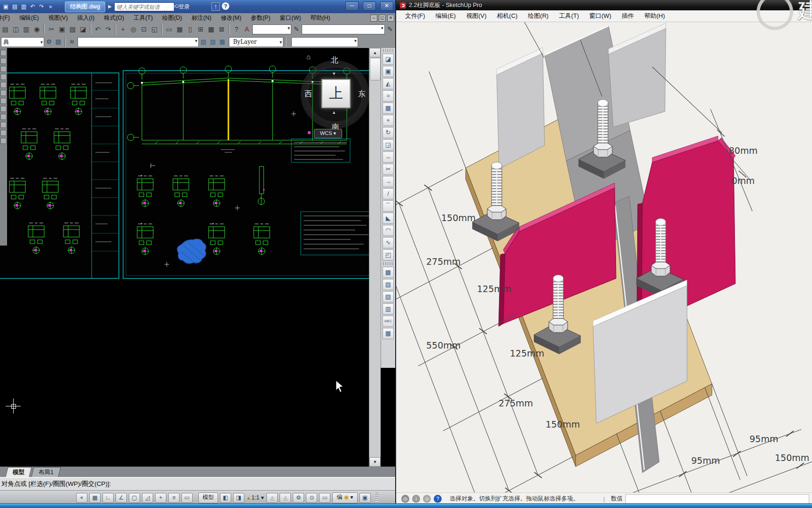 This screenshot has width=812, height=508. What do you see at coordinates (169, 29) in the screenshot?
I see `toolbar-icon: ▭` at bounding box center [169, 29].